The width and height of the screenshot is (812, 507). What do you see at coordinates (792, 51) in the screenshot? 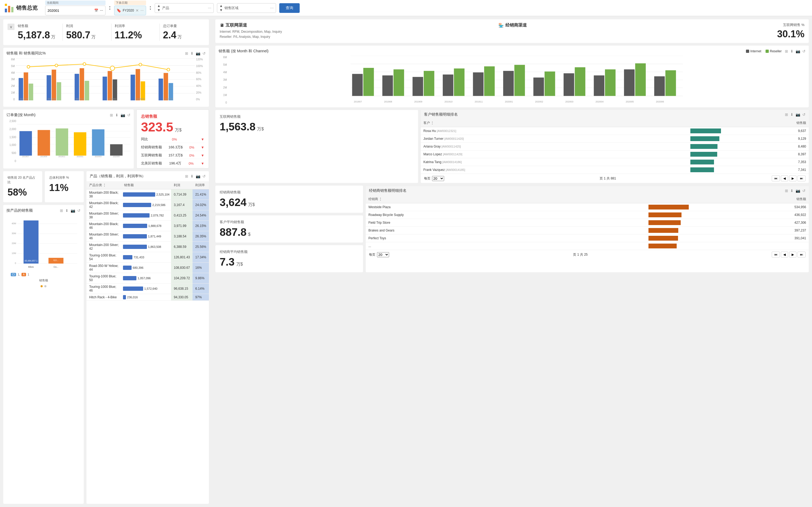
I see `download-icon-sc: ⬇` at bounding box center [792, 51].